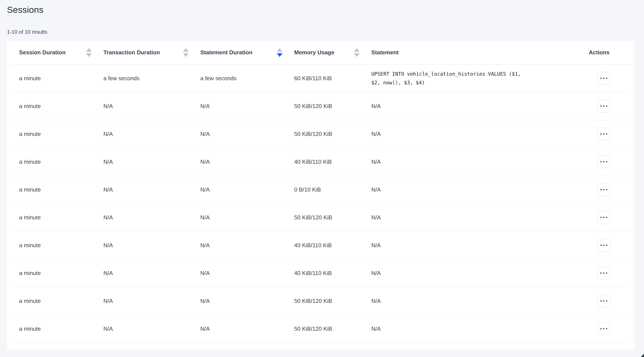 This screenshot has height=357, width=644. Describe the element at coordinates (321, 32) in the screenshot. I see `results-summary: 1-10 of 10 results` at that location.